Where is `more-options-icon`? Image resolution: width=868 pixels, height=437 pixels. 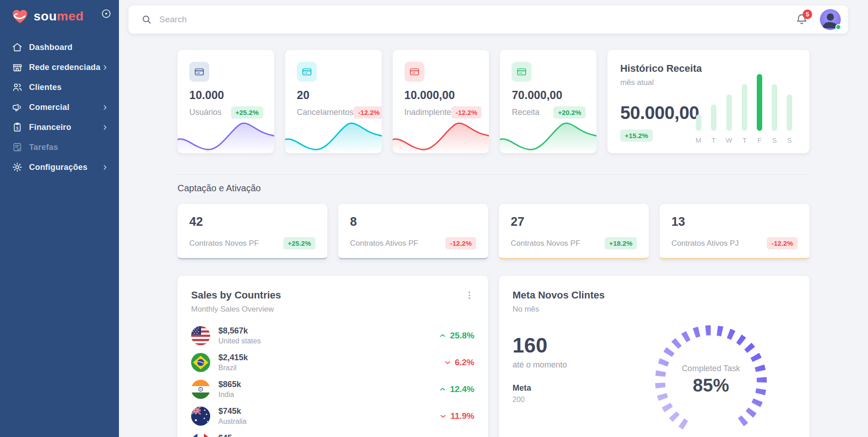
more-options-icon is located at coordinates (469, 295).